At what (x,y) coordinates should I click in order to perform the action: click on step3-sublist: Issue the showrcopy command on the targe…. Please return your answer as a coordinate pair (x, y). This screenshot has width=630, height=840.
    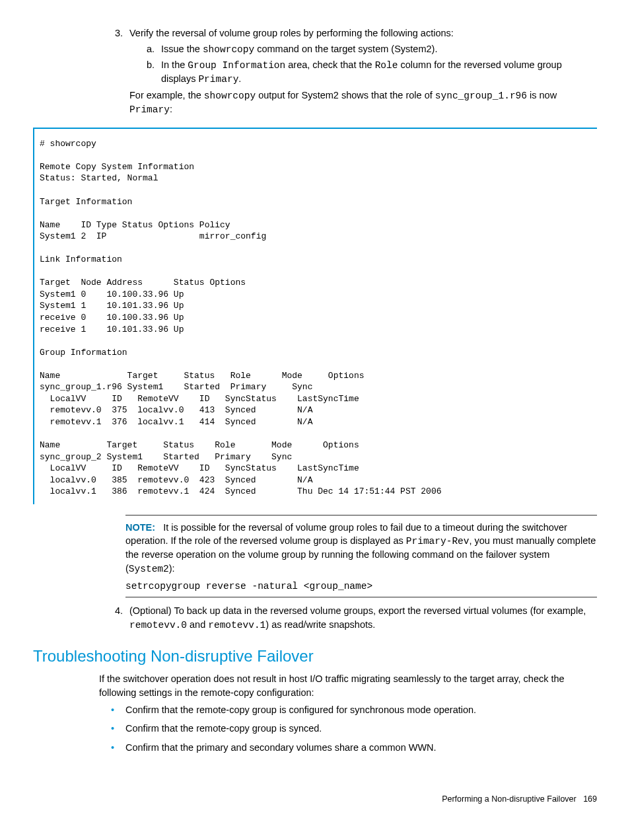
    Looking at the image, I should click on (363, 64).